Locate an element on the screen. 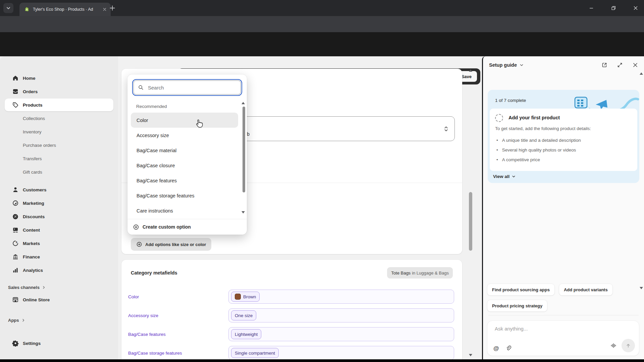 This screenshot has width=644, height=362. metafield-field: One size is located at coordinates (341, 315).